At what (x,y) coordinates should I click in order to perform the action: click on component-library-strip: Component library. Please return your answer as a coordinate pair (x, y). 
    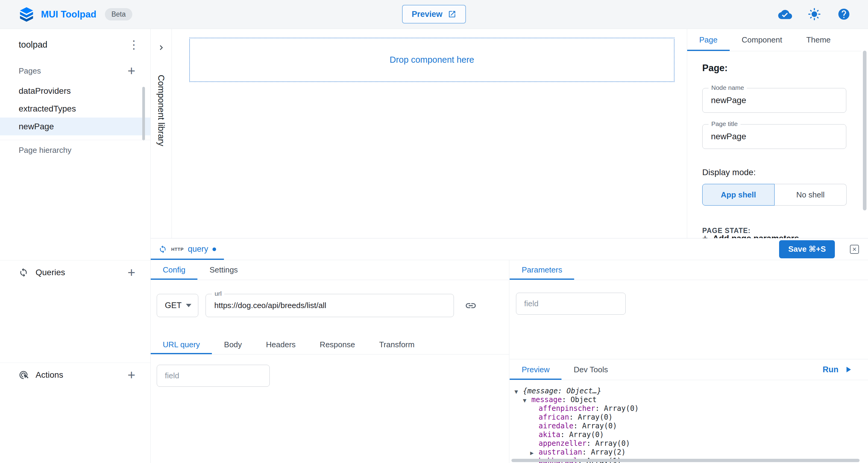
    Looking at the image, I should click on (161, 133).